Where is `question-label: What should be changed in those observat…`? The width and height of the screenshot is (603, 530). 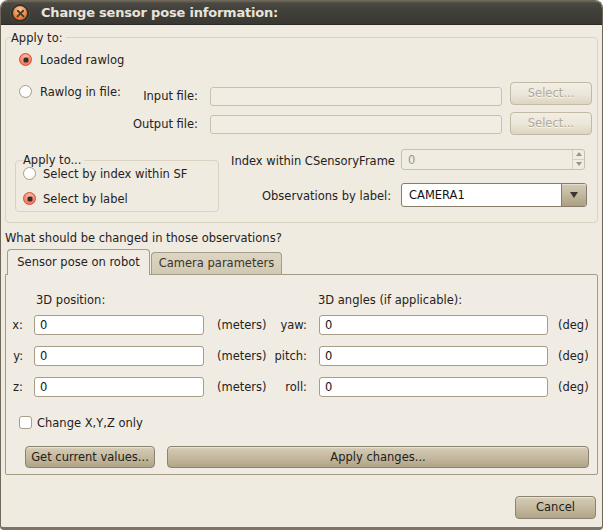 question-label: What should be changed in those observat… is located at coordinates (144, 238).